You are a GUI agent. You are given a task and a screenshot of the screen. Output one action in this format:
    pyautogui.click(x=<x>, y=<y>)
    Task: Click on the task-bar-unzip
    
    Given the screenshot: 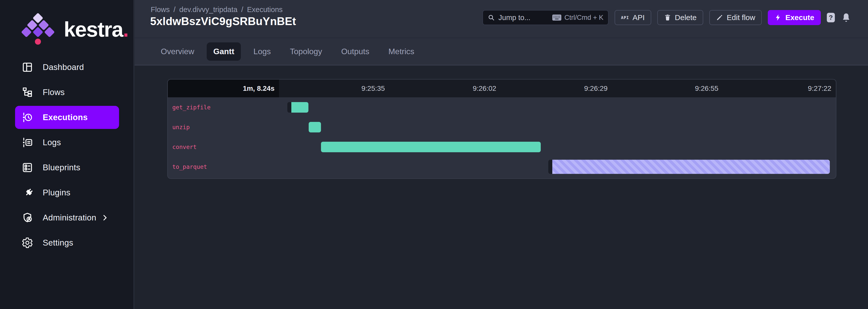 What is the action you would take?
    pyautogui.click(x=315, y=127)
    